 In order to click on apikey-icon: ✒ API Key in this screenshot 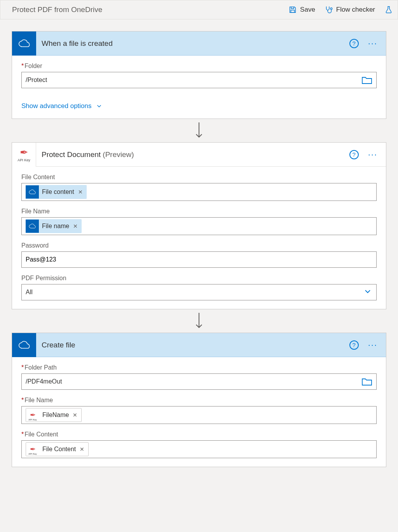, I will do `click(24, 155)`.